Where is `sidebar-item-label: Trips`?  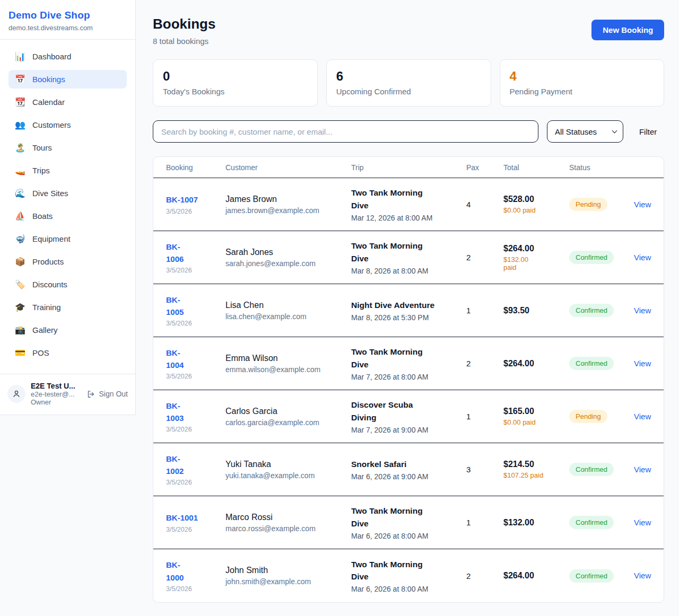 sidebar-item-label: Trips is located at coordinates (41, 171).